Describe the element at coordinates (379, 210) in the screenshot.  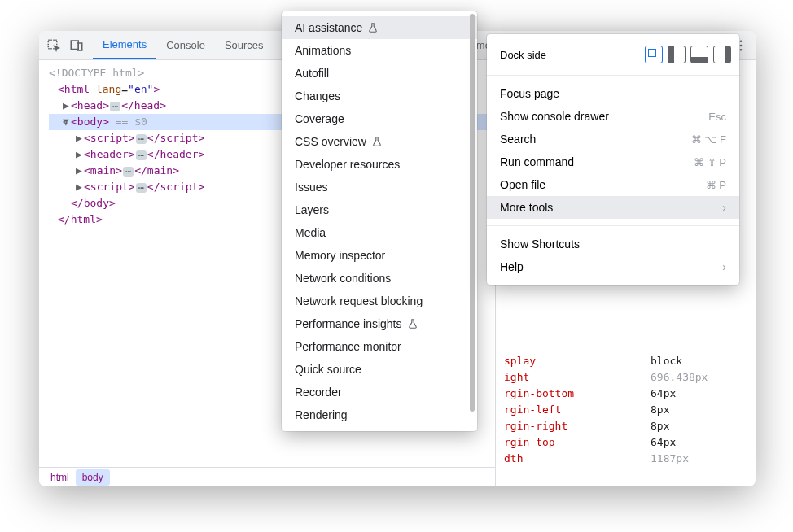
I see `submenu-item: Layers` at that location.